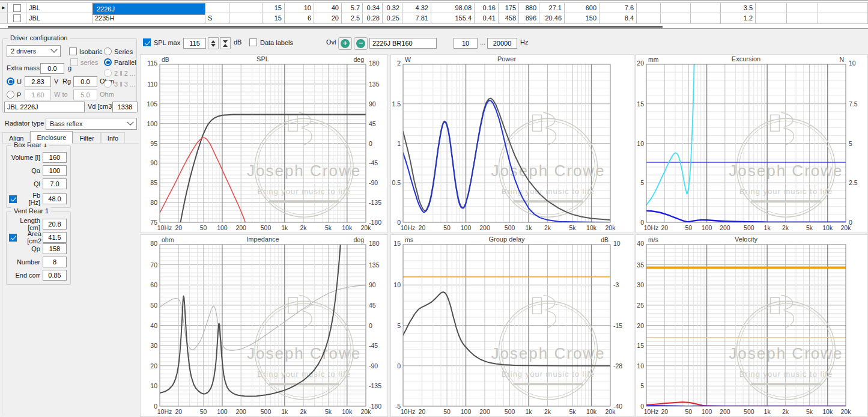  I want to click on power-input, so click(38, 95).